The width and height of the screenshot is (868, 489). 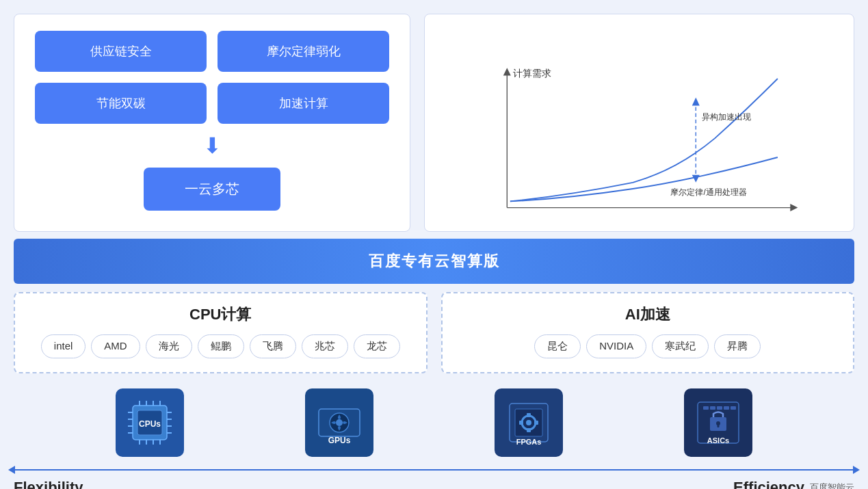 I want to click on arrow-line-container, so click(x=434, y=470).